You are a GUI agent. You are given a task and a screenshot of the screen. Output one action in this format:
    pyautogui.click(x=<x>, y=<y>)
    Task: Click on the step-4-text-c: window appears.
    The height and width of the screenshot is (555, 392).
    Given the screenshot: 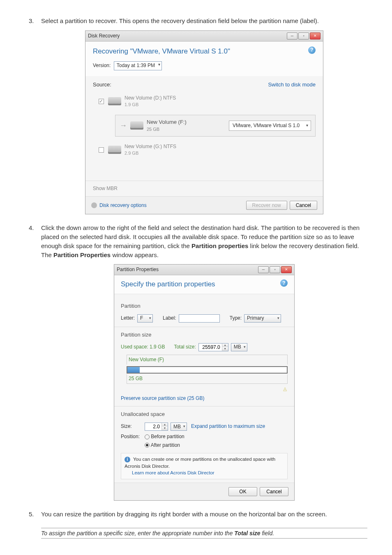 What is the action you would take?
    pyautogui.click(x=135, y=255)
    